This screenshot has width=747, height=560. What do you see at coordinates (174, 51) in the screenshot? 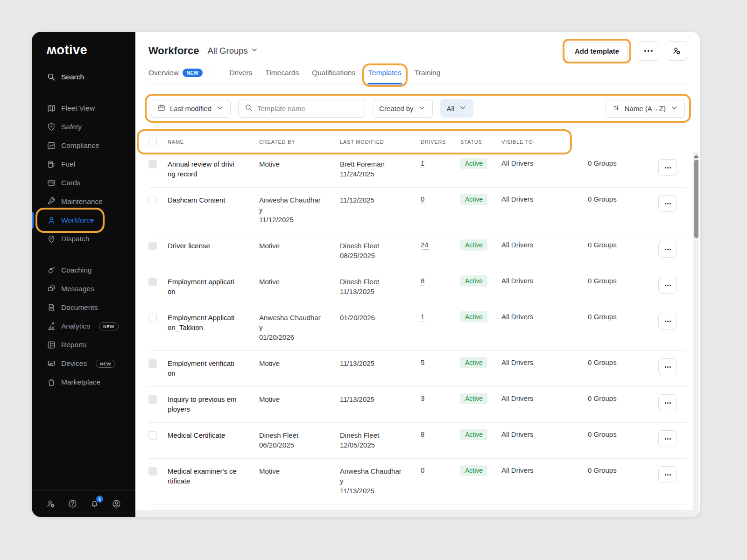
I see `page-title: Workforce` at bounding box center [174, 51].